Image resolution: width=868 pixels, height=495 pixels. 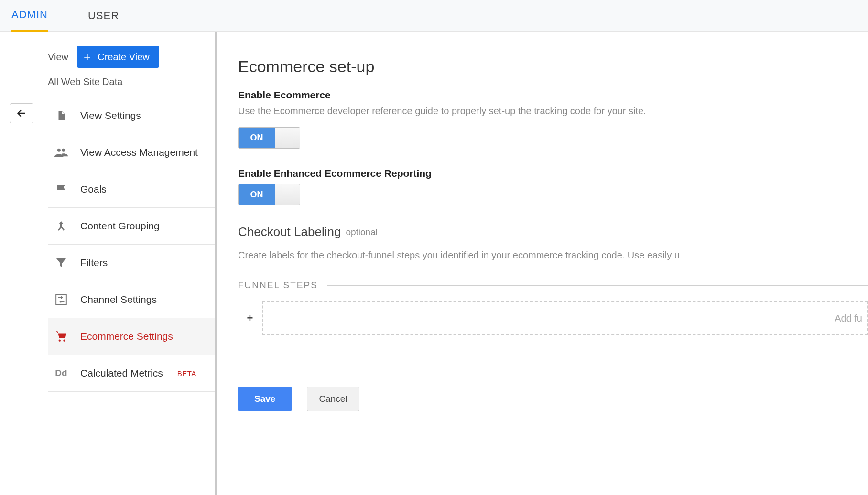 What do you see at coordinates (553, 318) in the screenshot?
I see `funnel-row: + Add fu` at bounding box center [553, 318].